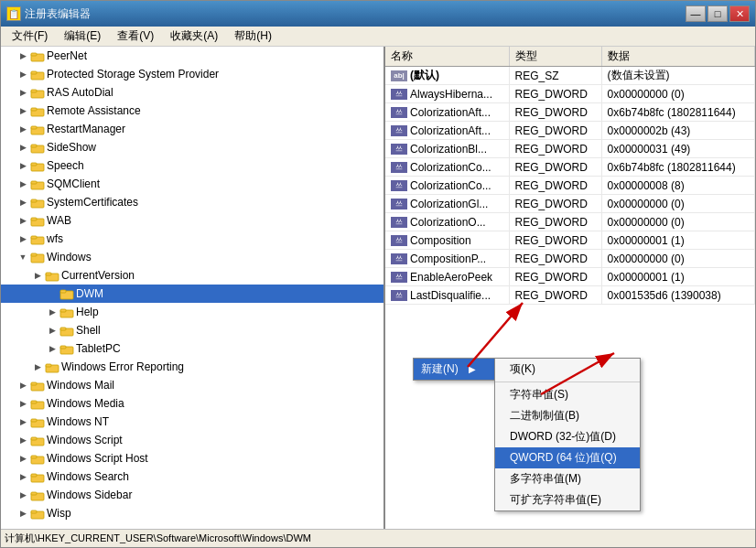 This screenshot has height=548, width=756. What do you see at coordinates (192, 330) in the screenshot?
I see `tree-item-shell: ▶Shell` at bounding box center [192, 330].